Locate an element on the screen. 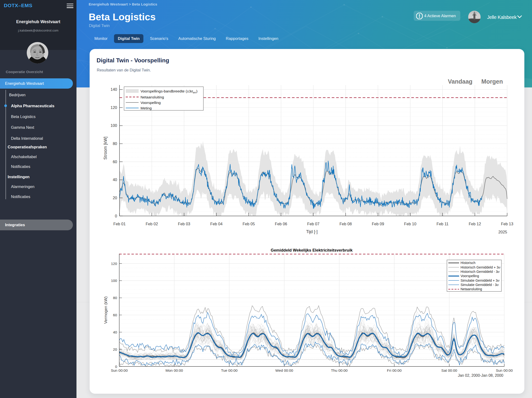  svg-text: 2025 is located at coordinates (503, 232).